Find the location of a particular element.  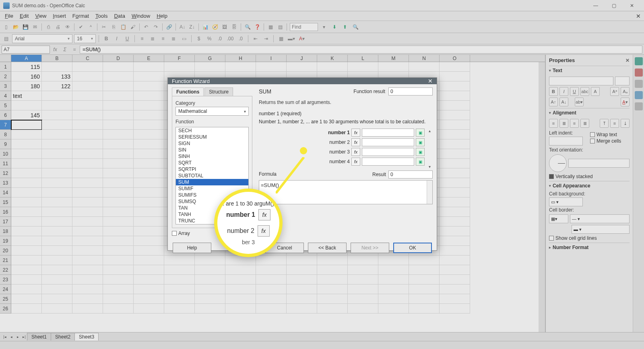

menu-file: File is located at coordinates (9, 16).